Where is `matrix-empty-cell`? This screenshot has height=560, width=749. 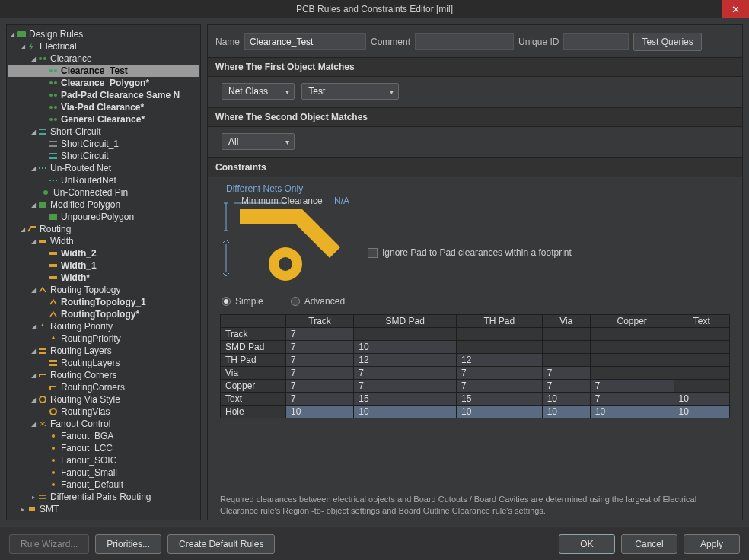 matrix-empty-cell is located at coordinates (632, 347).